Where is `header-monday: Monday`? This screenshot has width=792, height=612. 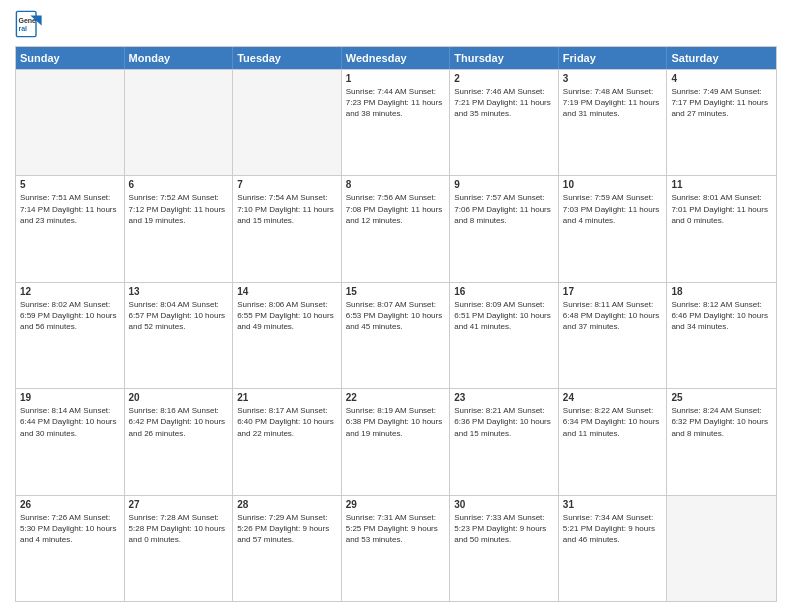
header-monday: Monday is located at coordinates (180, 58).